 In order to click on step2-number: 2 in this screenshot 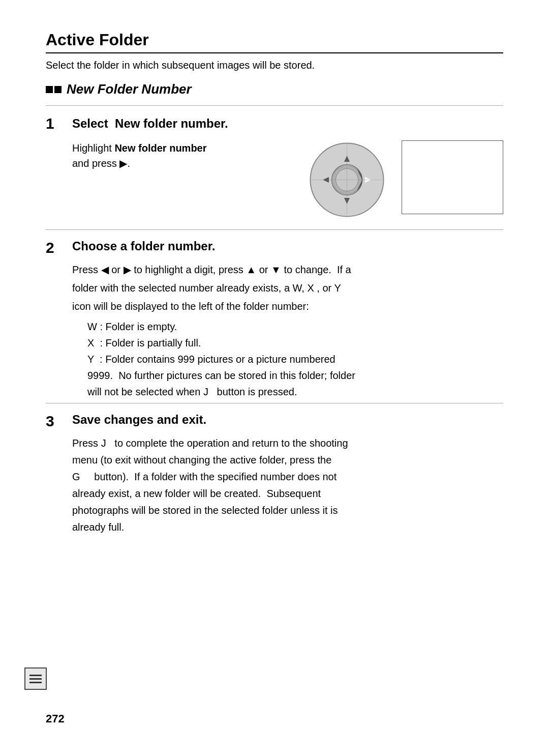, I will do `click(59, 247)`.